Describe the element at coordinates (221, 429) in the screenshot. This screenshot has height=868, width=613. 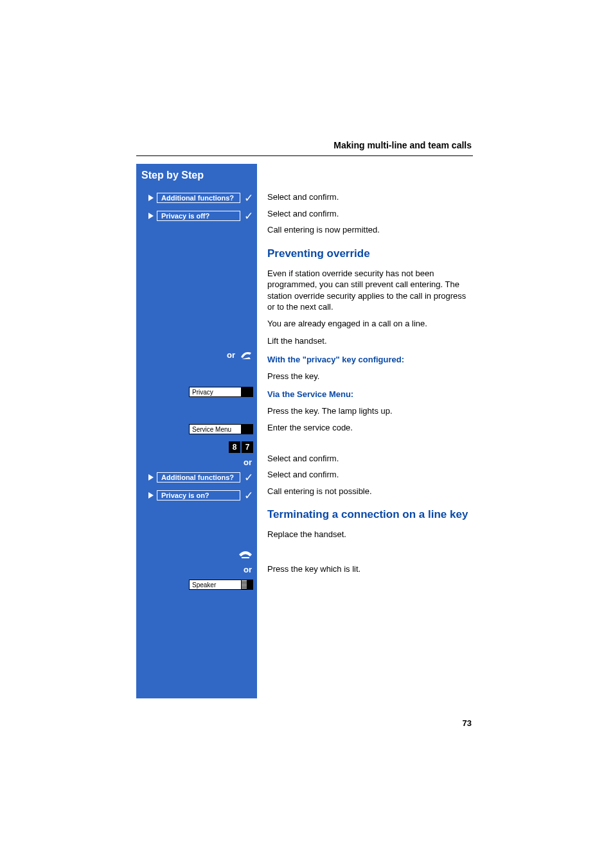
I see `service-menu-key-button: Service Menu` at that location.